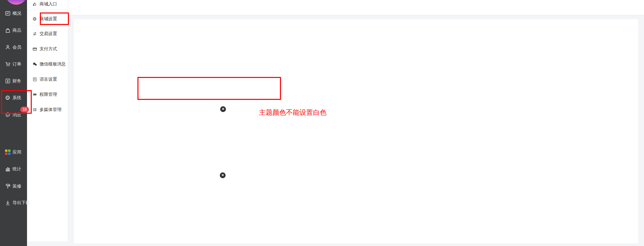 This screenshot has height=246, width=644. Describe the element at coordinates (7, 115) in the screenshot. I see `message-icon` at that location.